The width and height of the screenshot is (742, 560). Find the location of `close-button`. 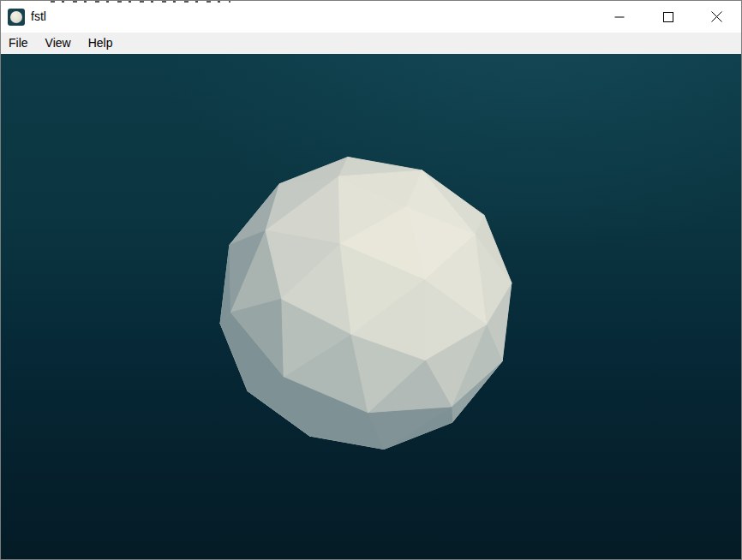

close-button is located at coordinates (716, 17).